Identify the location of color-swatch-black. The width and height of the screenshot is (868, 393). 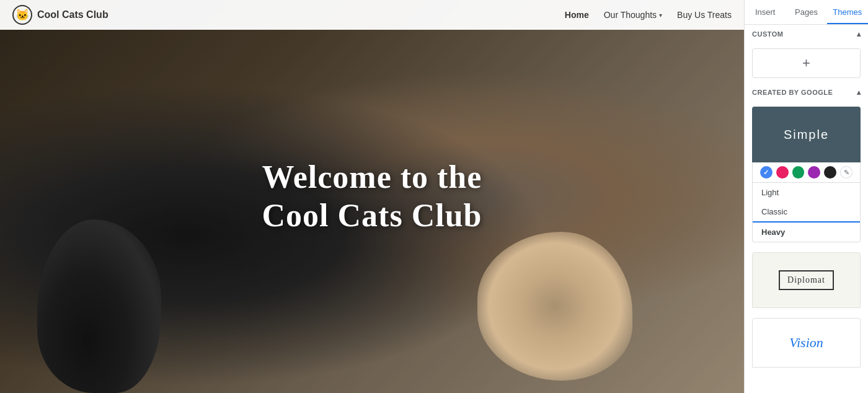
(830, 172).